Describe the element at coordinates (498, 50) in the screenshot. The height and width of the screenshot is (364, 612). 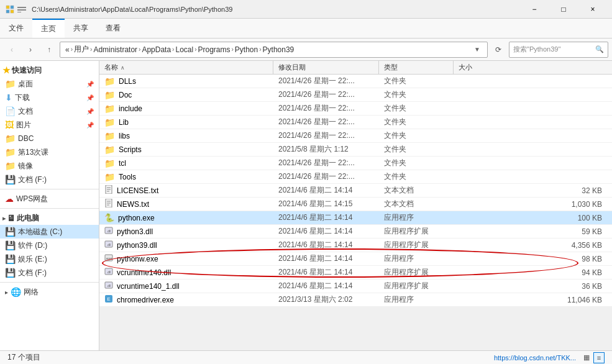
I see `refresh-button: ⟳` at that location.